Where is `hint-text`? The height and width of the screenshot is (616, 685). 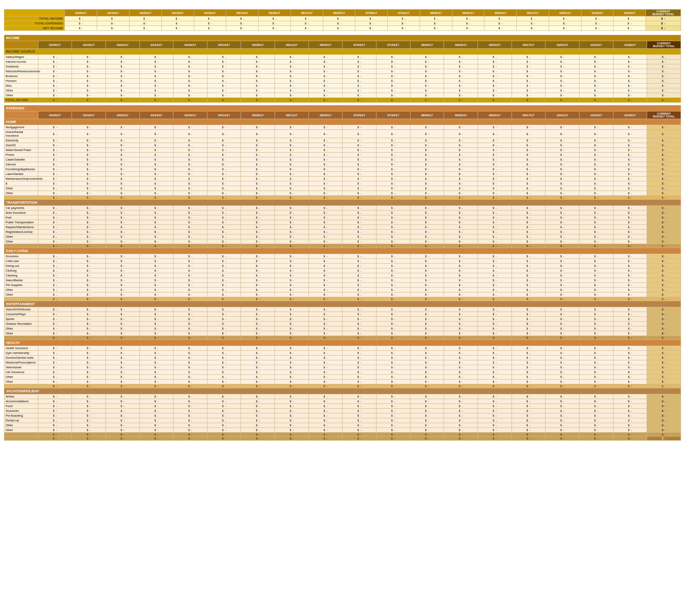 hint-text is located at coordinates (342, 7).